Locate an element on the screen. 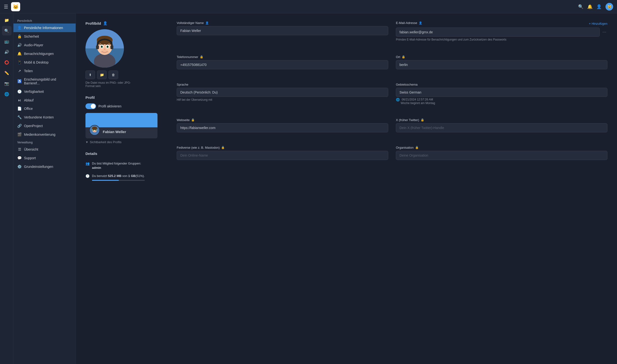 This screenshot has width=617, height=364. fediverse-field-group: Fediverse (wie z. B. Mastodon) 🔒 is located at coordinates (282, 153).